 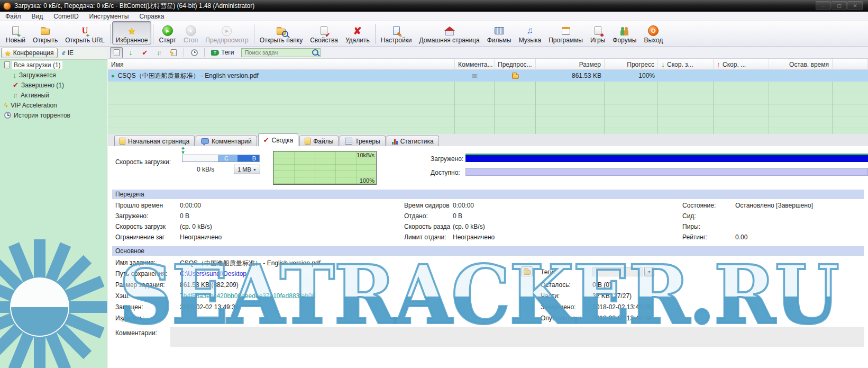 What do you see at coordinates (530, 33) in the screenshot?
I see `music-button: Музыка` at bounding box center [530, 33].